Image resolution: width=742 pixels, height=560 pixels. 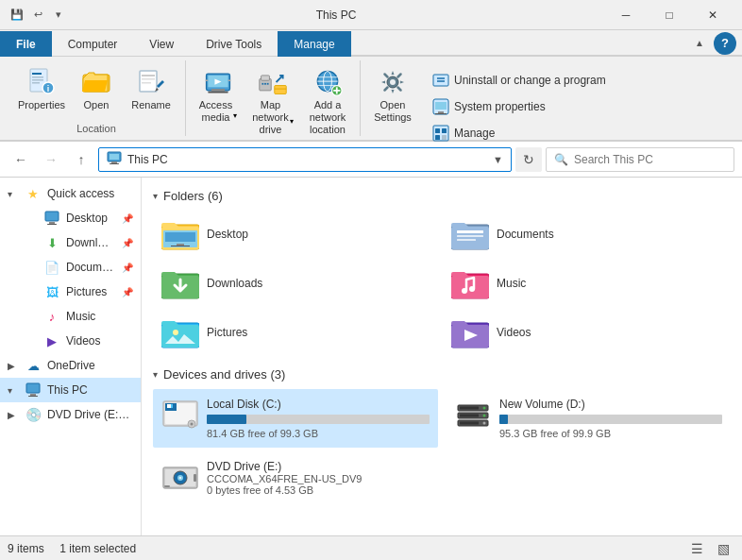 I want to click on close-button: ✕, so click(x=713, y=15).